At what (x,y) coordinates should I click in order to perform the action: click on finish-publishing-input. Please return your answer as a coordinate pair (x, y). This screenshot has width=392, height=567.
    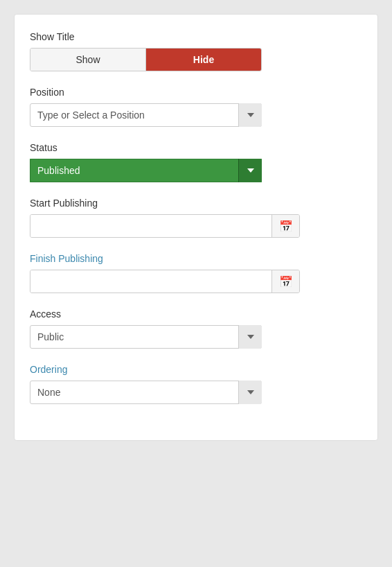
    Looking at the image, I should click on (151, 281).